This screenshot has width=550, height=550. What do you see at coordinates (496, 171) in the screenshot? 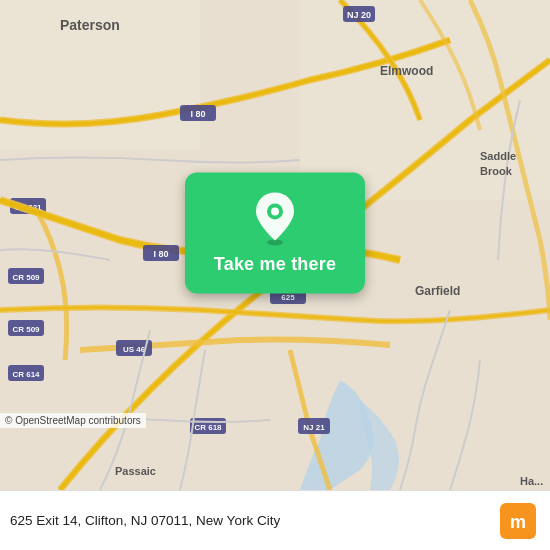
I see `svg-text: Brook` at bounding box center [496, 171].